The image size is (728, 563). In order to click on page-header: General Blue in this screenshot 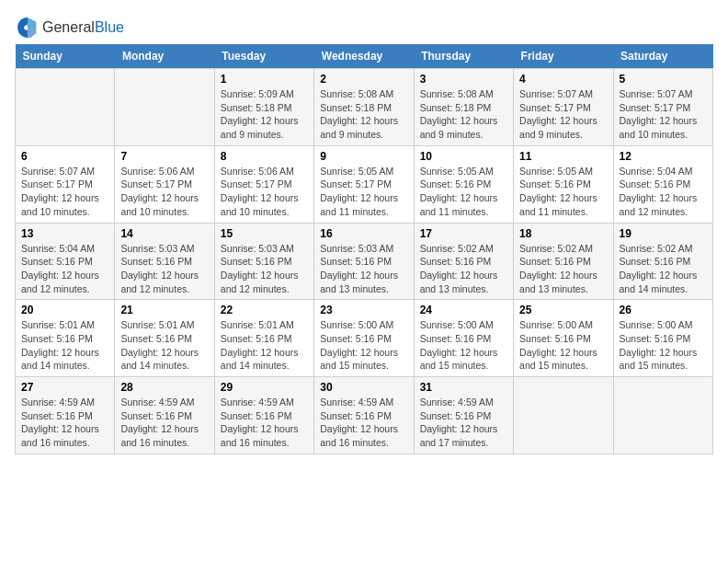, I will do `click(364, 28)`.